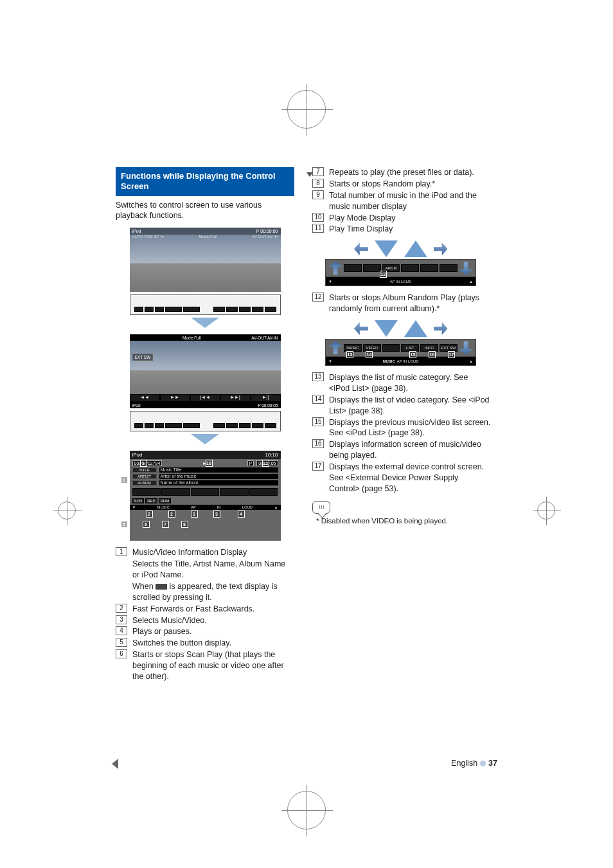 This screenshot has height=868, width=613. What do you see at coordinates (464, 763) in the screenshot?
I see `page-lang: English` at bounding box center [464, 763].